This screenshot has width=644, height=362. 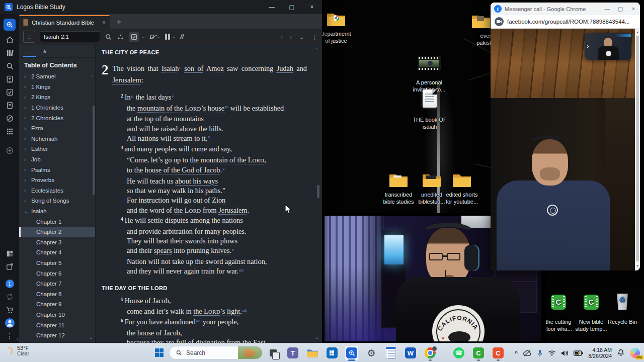 I want to click on toc-chapter-item: Chapter 10, so click(x=57, y=315).